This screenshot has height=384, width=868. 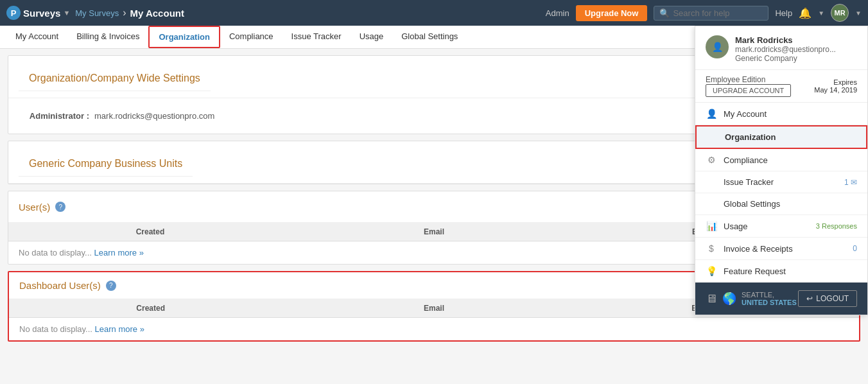 What do you see at coordinates (718, 47) in the screenshot?
I see `dropdown-avatar-icon: 👤` at bounding box center [718, 47].